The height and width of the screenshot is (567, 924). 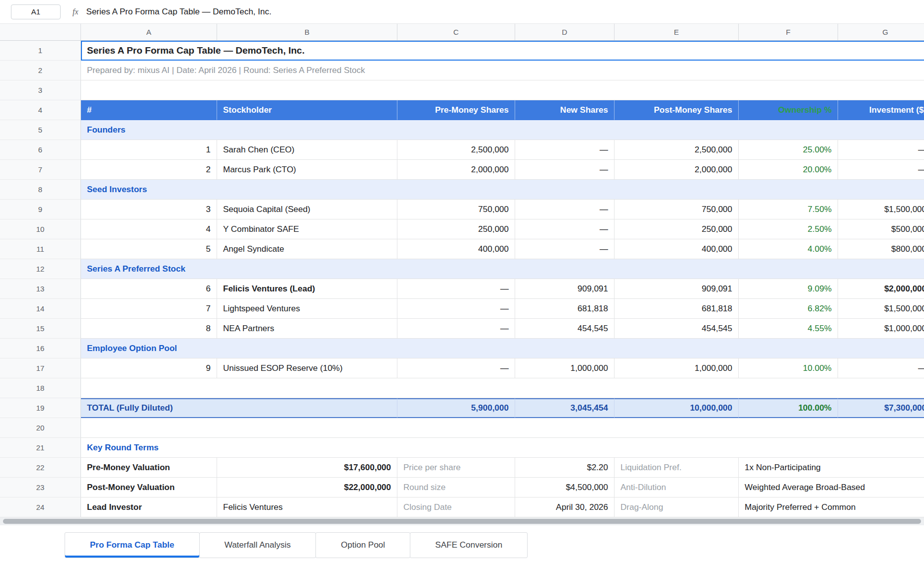 What do you see at coordinates (503, 190) in the screenshot?
I see `cell-A8: Seed Investors` at bounding box center [503, 190].